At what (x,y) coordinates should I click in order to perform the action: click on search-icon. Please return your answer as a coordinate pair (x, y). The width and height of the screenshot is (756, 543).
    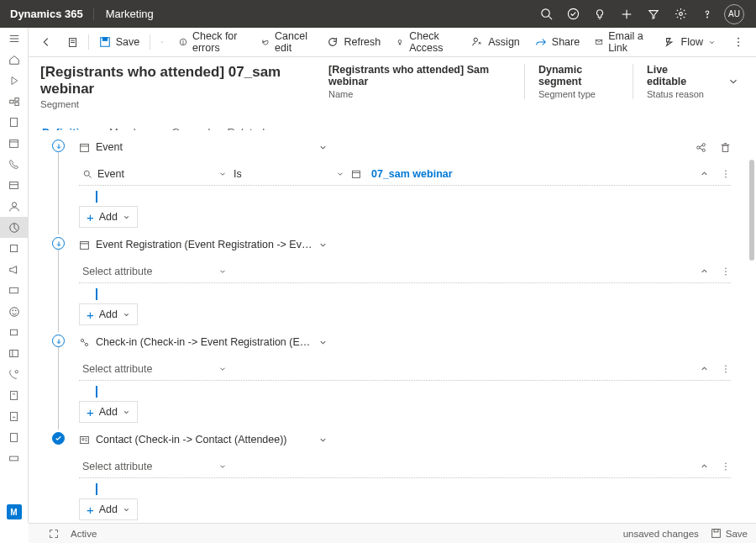
    Looking at the image, I should click on (546, 13).